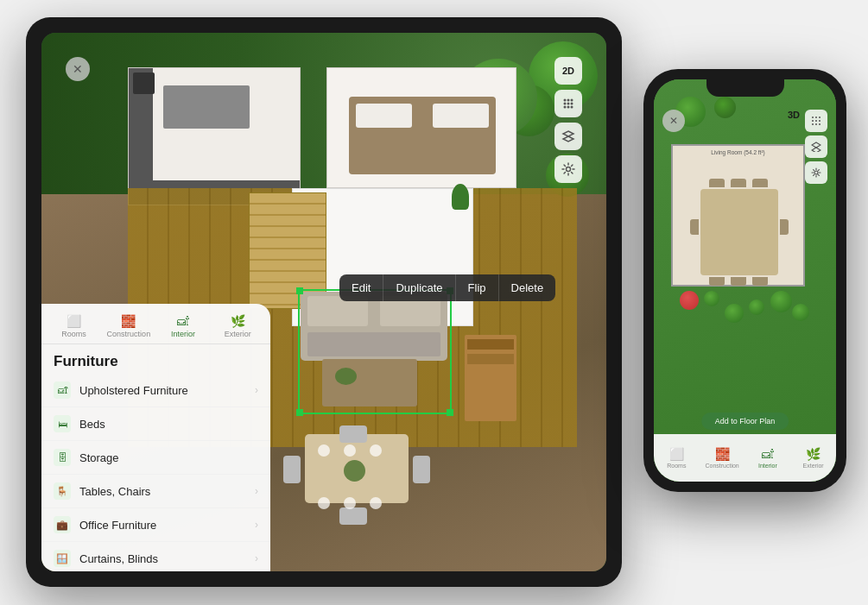 Image resolution: width=868 pixels, height=605 pixels. Describe the element at coordinates (722, 454) in the screenshot. I see `iphone-construction-icon: 🧱` at that location.